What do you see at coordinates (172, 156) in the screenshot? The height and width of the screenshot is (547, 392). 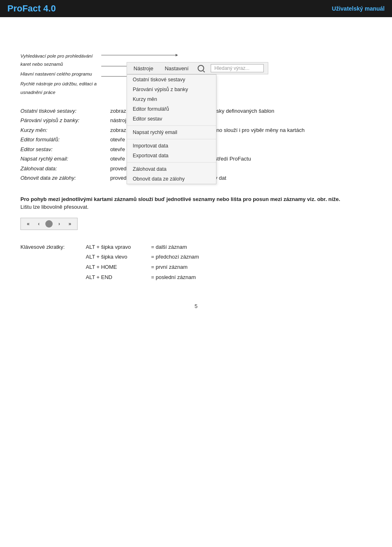 I see `dropdown-item-exportovat: Exportovat data` at bounding box center [172, 156].